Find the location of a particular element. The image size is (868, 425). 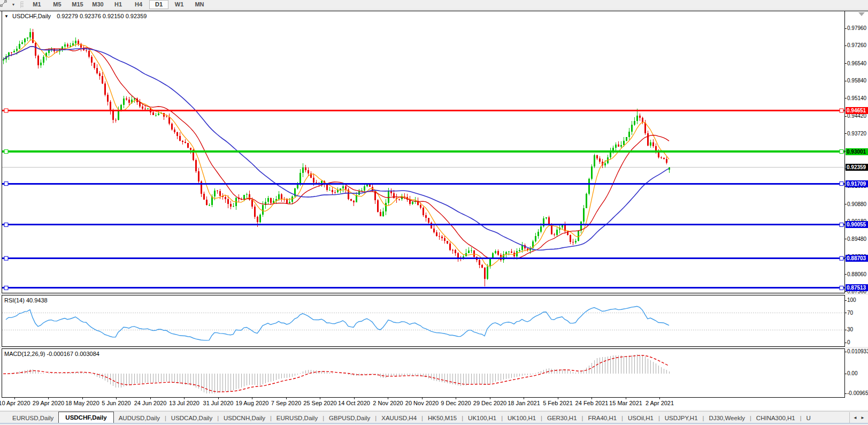

tab-usoil-h1: USOil,H1 is located at coordinates (641, 419).